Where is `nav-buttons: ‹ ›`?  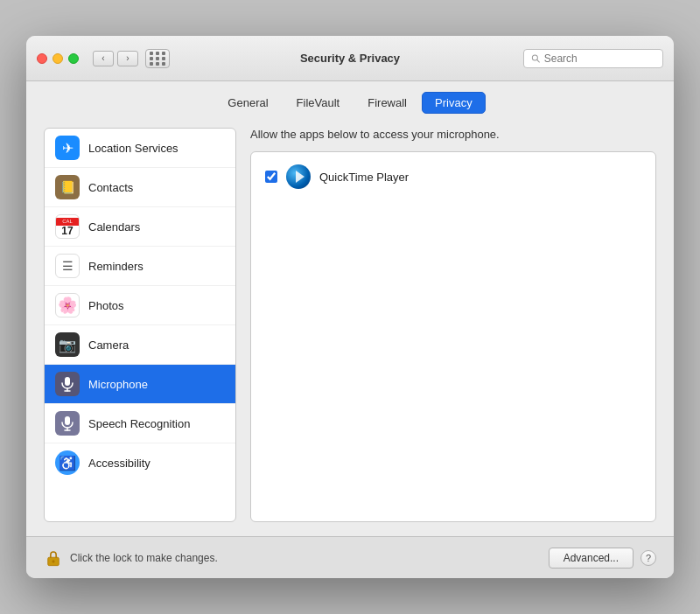 nav-buttons: ‹ › is located at coordinates (116, 59).